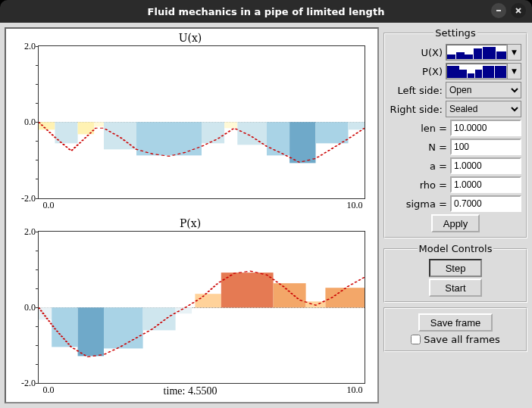 The width and height of the screenshot is (532, 408). Describe the element at coordinates (420, 91) in the screenshot. I see `left-side-label: Left side:` at that location.